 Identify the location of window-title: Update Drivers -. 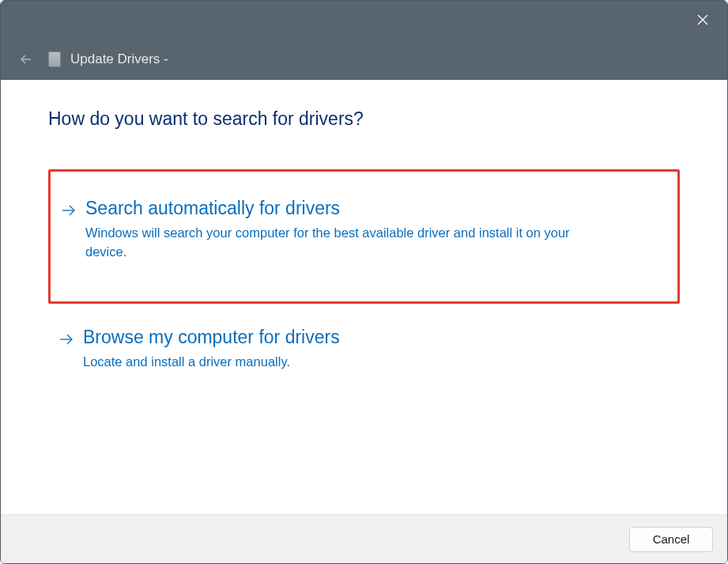
(119, 59).